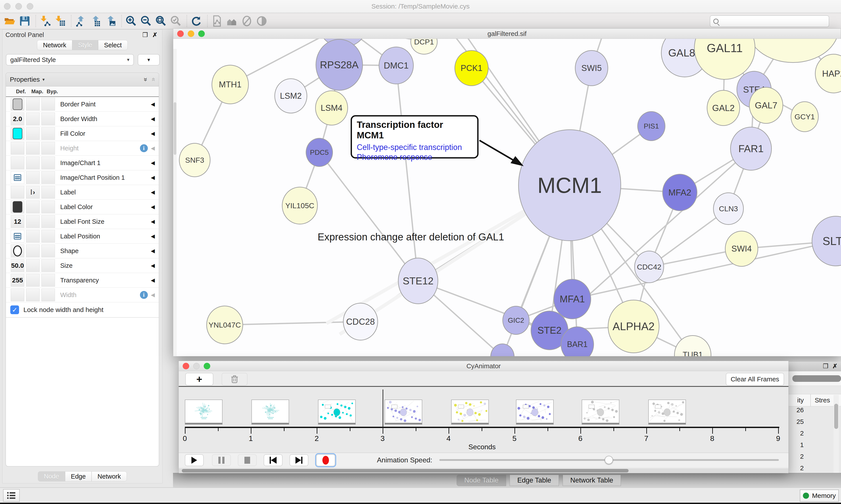 This screenshot has width=841, height=504. Describe the element at coordinates (82, 266) in the screenshot. I see `property-row-size: 50.0Size◀` at that location.